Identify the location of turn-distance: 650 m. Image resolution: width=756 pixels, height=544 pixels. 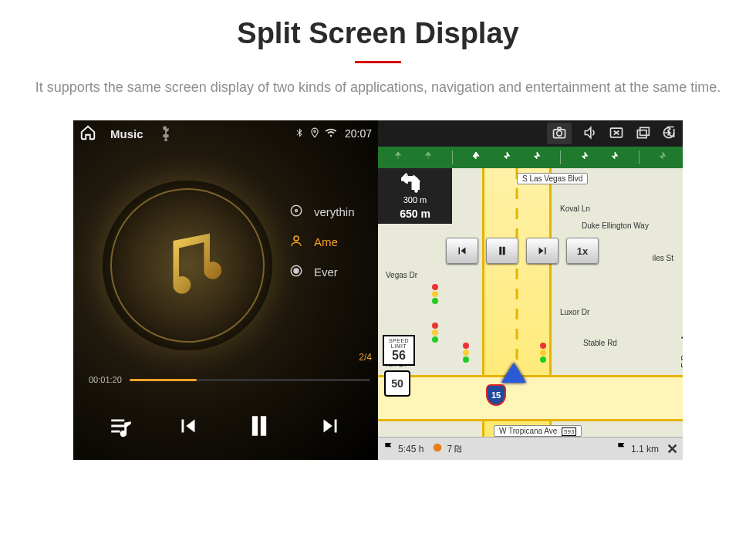
(415, 214).